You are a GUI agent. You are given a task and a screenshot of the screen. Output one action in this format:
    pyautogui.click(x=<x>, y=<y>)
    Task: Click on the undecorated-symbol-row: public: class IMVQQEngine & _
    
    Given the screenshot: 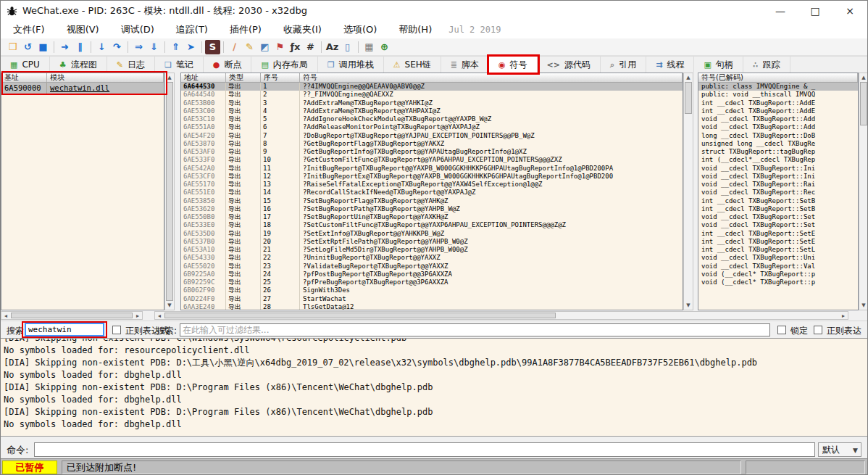 What is the action you would take?
    pyautogui.click(x=778, y=87)
    